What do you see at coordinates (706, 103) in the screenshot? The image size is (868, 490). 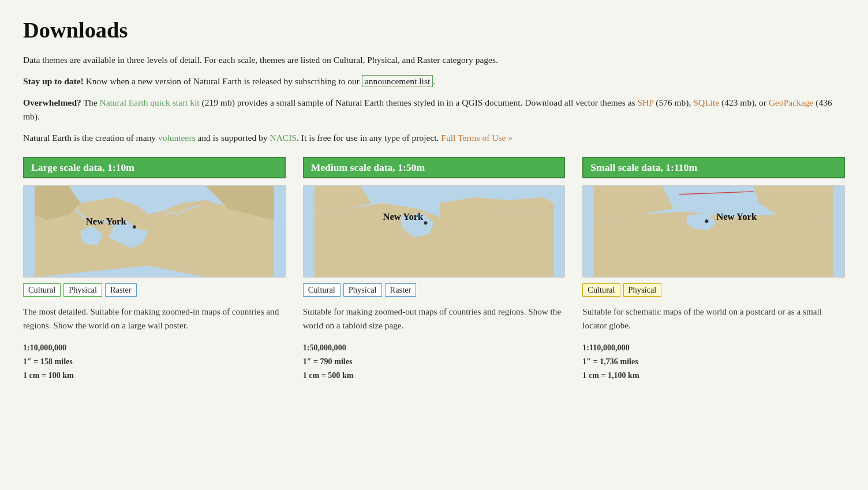 I see `sqlite-link: SQLite` at bounding box center [706, 103].